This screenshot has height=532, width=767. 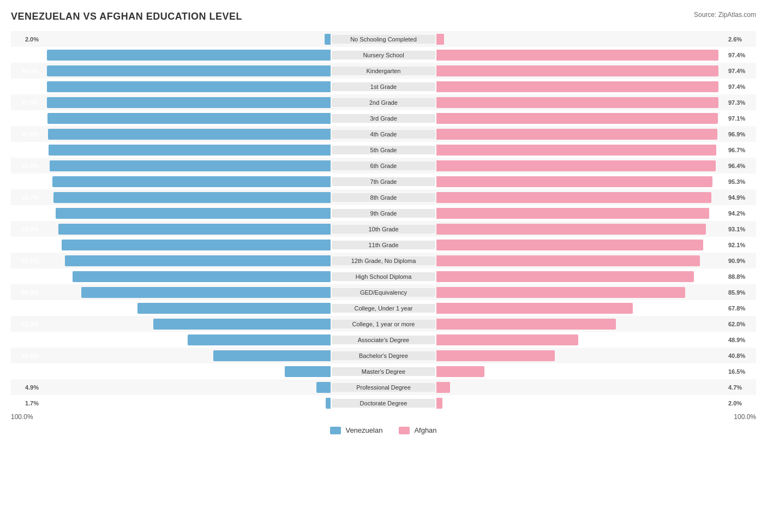 I want to click on left-value: 40.5%, so click(x=26, y=356).